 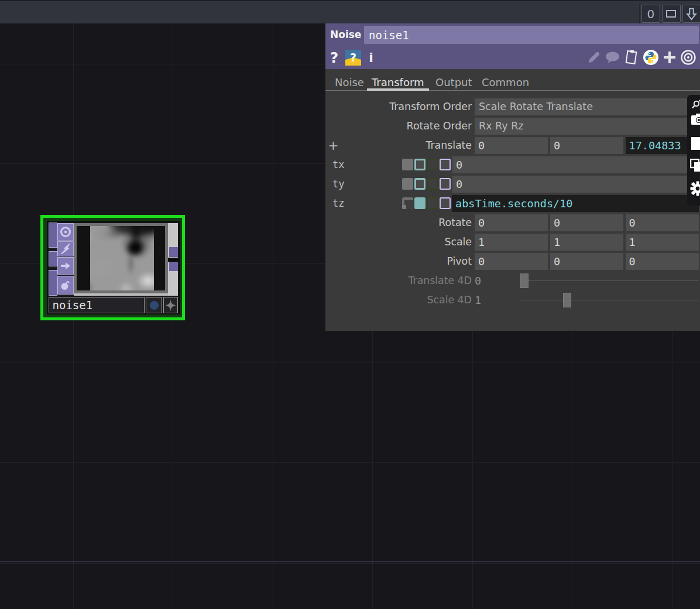 What do you see at coordinates (121, 259) in the screenshot?
I see `node-viewer-frame` at bounding box center [121, 259].